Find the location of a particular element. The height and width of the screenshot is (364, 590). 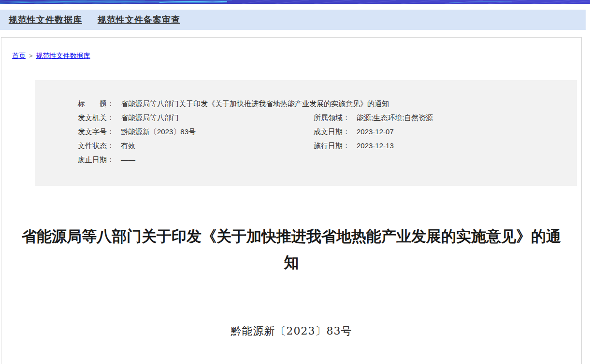

meta-value-effective-date: 2023-12-13 is located at coordinates (375, 146).